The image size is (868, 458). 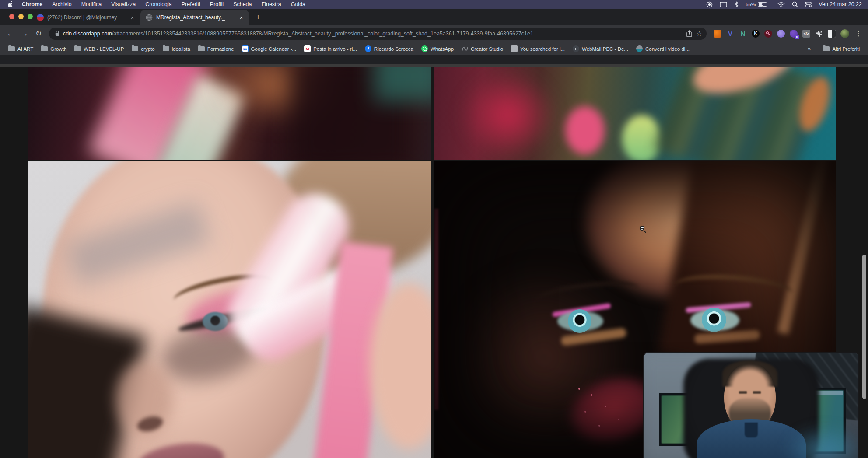 I want to click on extensions-row: V N K 6 </>, so click(x=781, y=34).